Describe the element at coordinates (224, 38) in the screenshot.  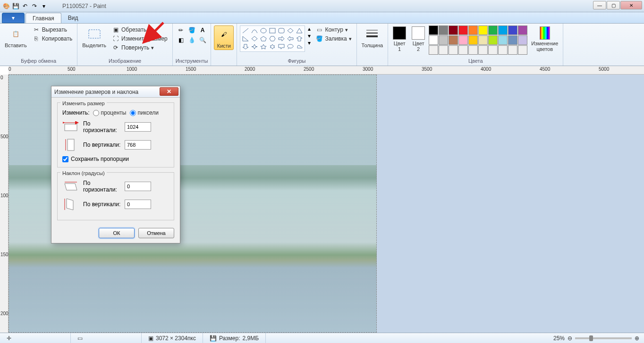
I see `brushes-button: 🖌 Кисти` at that location.